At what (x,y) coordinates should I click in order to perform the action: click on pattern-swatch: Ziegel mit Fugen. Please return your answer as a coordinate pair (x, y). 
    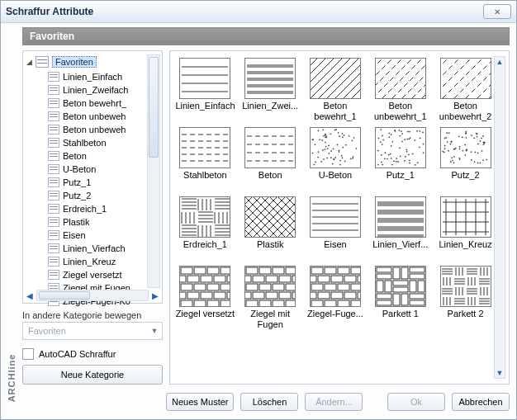
    Looking at the image, I should click on (271, 299).